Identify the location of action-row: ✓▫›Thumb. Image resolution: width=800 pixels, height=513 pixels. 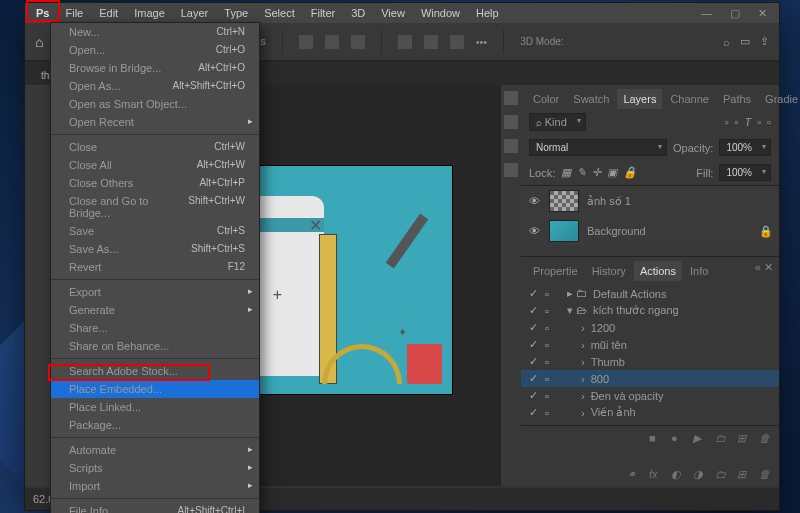
(650, 362).